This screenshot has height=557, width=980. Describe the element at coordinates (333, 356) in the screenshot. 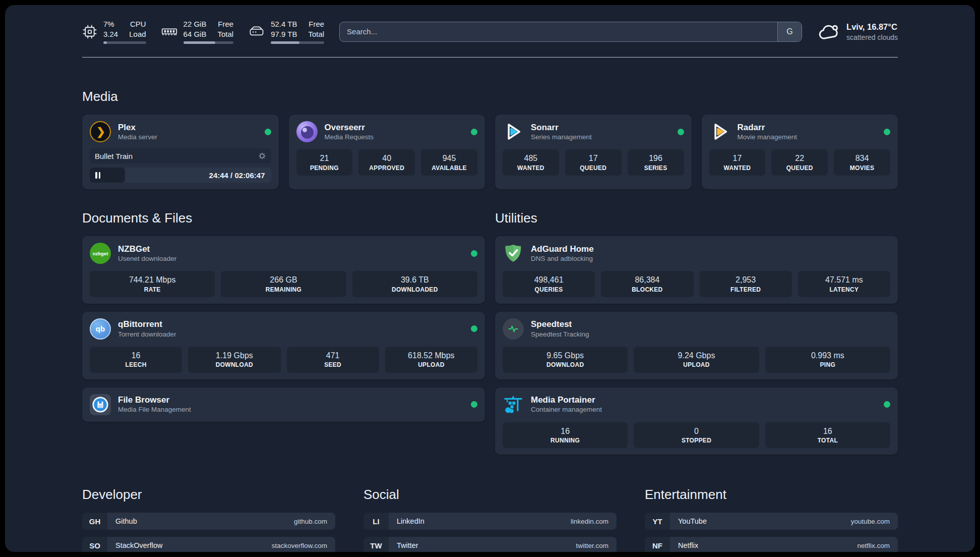

I see `stat-value: 471` at that location.